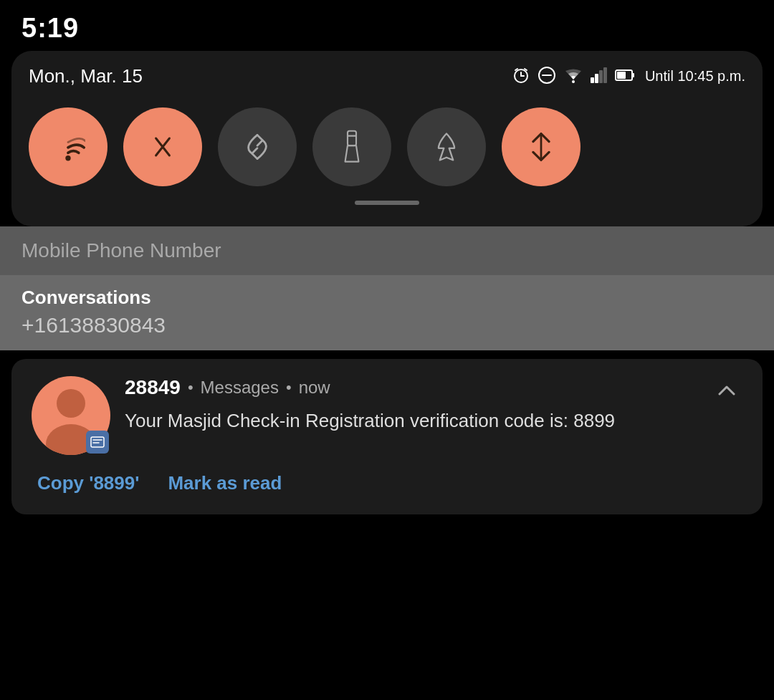 The width and height of the screenshot is (774, 700). Describe the element at coordinates (446, 147) in the screenshot. I see `airplane-icon` at that location.